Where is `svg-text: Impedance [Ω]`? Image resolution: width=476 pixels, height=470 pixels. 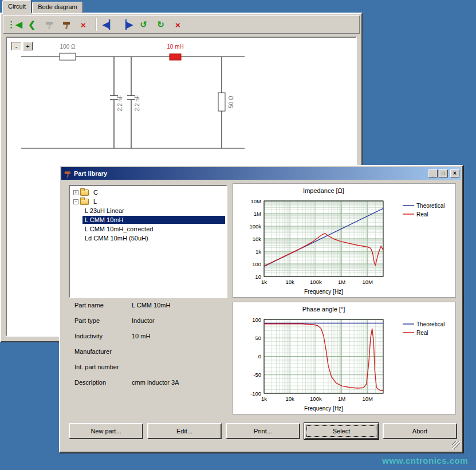
svg-text: Impedance [Ω] is located at coordinates (324, 191).